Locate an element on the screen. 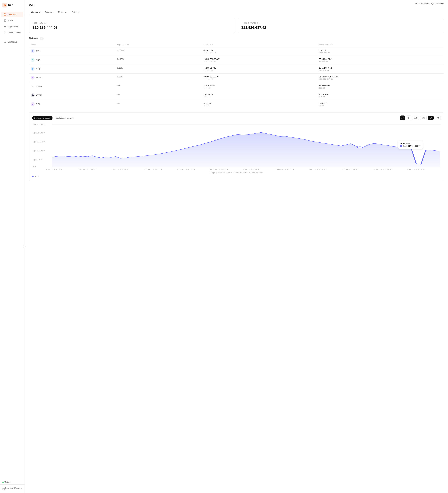 The image size is (448, 493). logo-area: Kiln is located at coordinates (12, 5).